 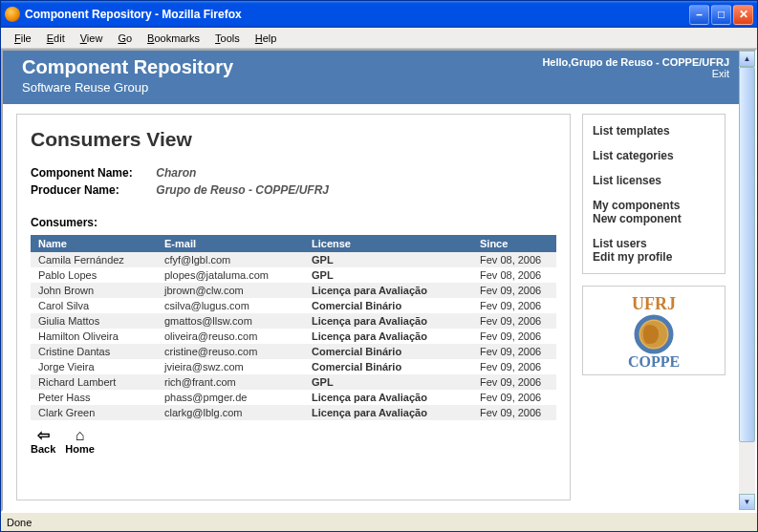 What do you see at coordinates (721, 15) in the screenshot?
I see `maximize-button: □` at bounding box center [721, 15].